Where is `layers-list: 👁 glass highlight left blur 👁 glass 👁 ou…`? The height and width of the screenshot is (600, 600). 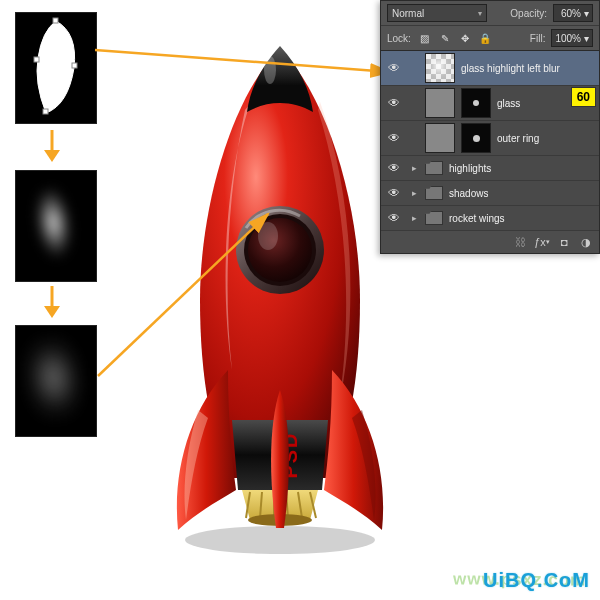
layers-list: 👁 glass highlight left blur 👁 glass 👁 ou… is located at coordinates (490, 141).